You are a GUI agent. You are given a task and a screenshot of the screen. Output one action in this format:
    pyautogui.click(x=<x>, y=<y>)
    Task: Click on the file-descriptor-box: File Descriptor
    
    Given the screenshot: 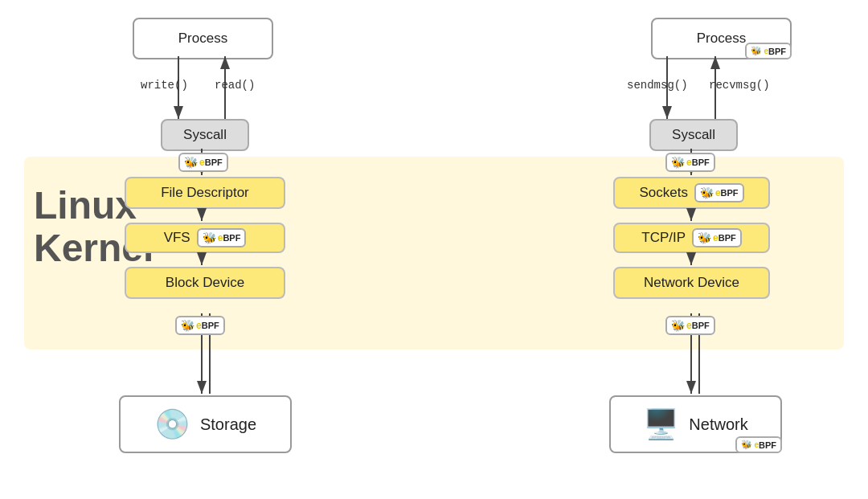 What is the action you would take?
    pyautogui.click(x=205, y=193)
    